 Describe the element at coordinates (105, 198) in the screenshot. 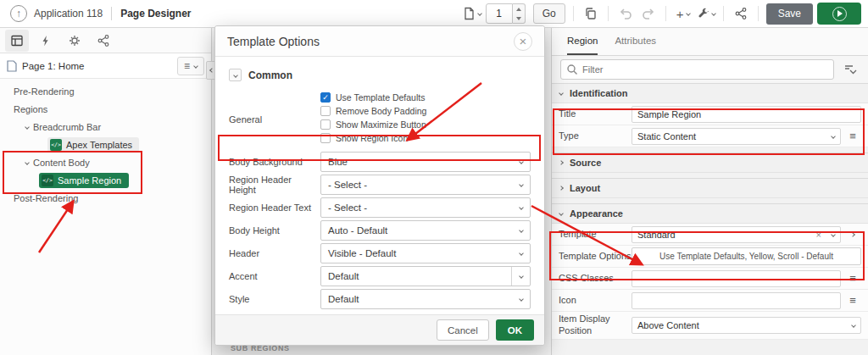

I see `tree-item-post-rendering: Post-Rendering` at that location.